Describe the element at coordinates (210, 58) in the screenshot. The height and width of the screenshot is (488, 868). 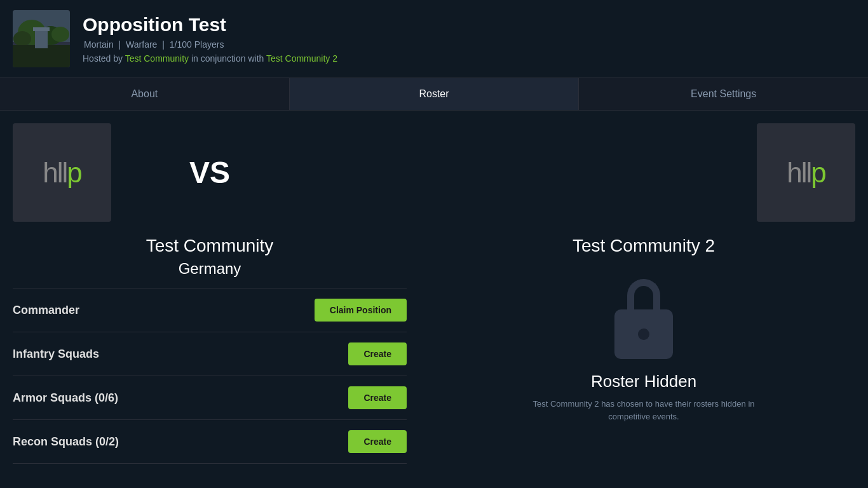
I see `hosted-by: Hosted by Test Community in conjunction …` at that location.